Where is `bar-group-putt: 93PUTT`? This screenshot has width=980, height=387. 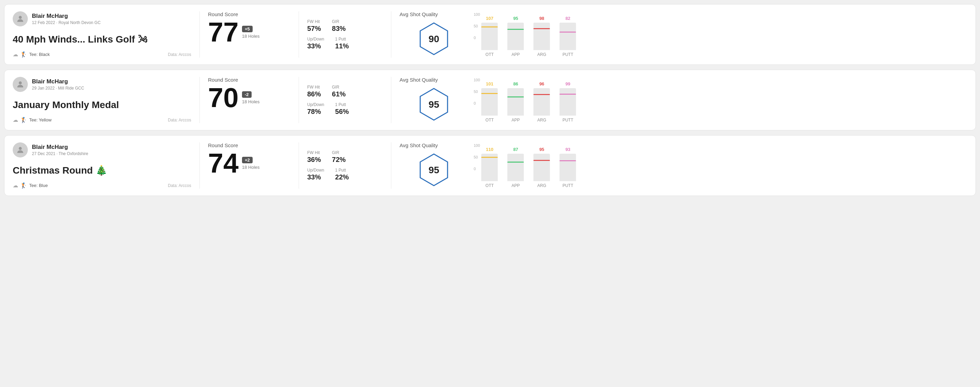
bar-group-putt: 93PUTT is located at coordinates (568, 167).